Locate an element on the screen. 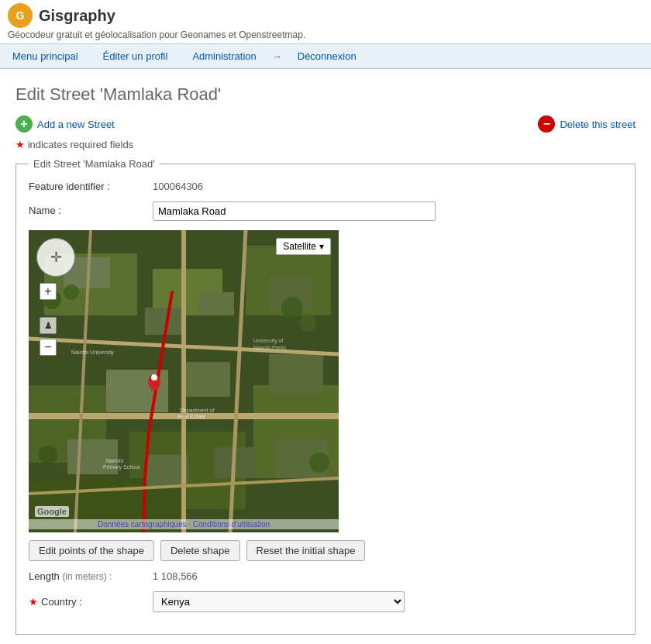  shape-buttons: Edit points of the shape Delete shape Re… is located at coordinates (326, 550).